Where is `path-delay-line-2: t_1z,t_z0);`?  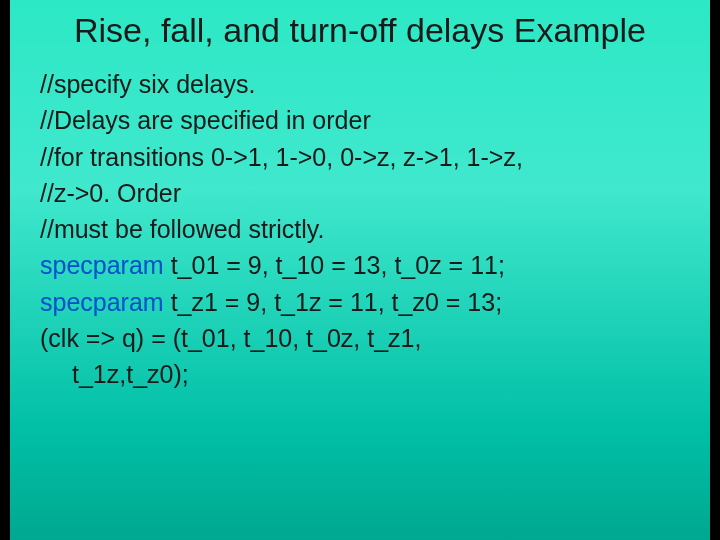
path-delay-line-2: t_1z,t_z0); is located at coordinates (365, 374).